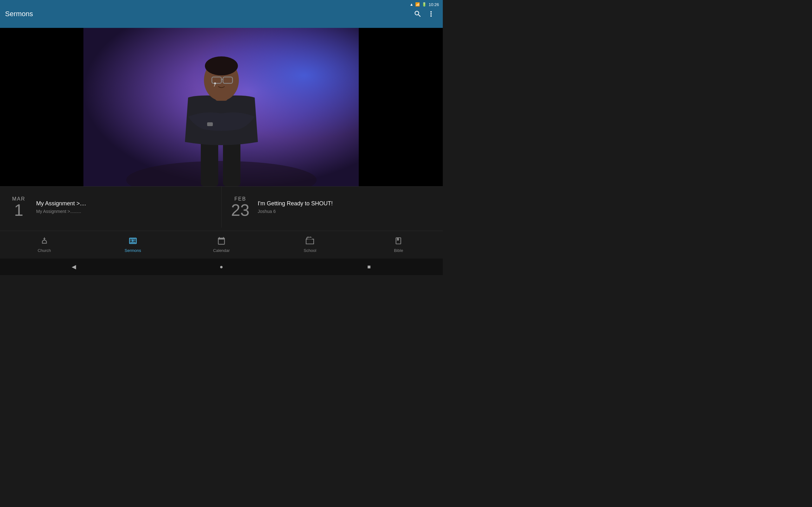 This screenshot has width=812, height=507. What do you see at coordinates (44, 241) in the screenshot?
I see `church-icon` at bounding box center [44, 241].